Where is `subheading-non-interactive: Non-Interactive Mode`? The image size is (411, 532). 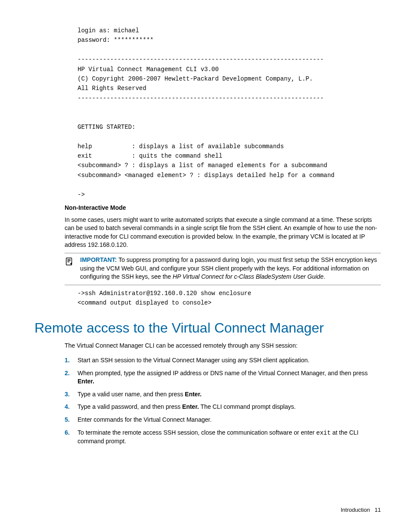
subheading-non-interactive: Non-Interactive Mode is located at coordinates (223, 208).